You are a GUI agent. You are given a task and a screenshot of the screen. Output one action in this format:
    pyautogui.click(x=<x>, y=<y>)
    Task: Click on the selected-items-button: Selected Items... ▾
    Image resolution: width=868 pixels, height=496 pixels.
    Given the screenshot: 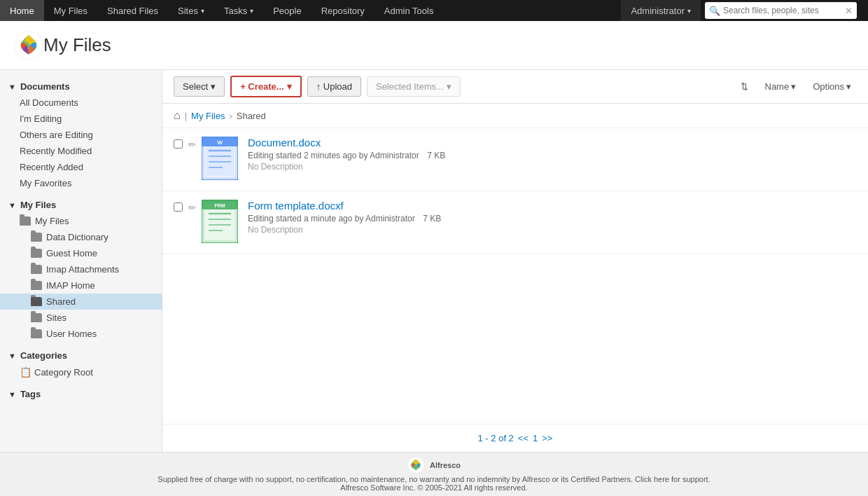 What is the action you would take?
    pyautogui.click(x=414, y=87)
    